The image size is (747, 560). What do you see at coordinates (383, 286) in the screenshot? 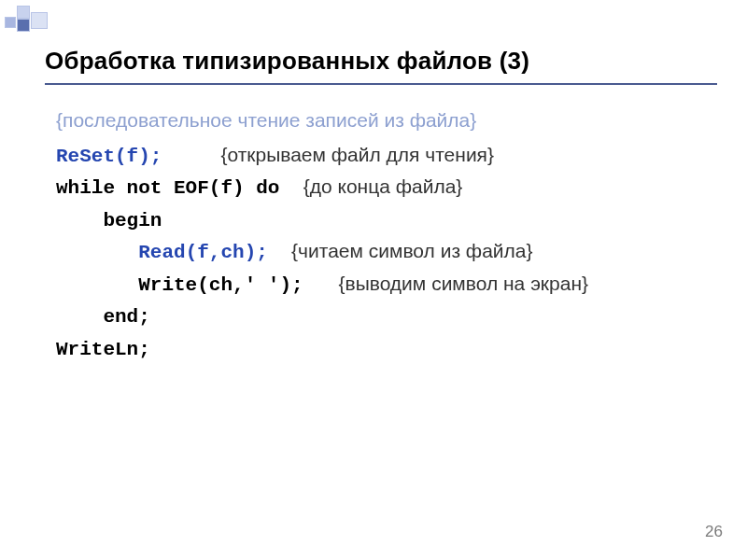
I see `code-line: Write(ch,' '); {выводим символ на экран}` at bounding box center [383, 286].